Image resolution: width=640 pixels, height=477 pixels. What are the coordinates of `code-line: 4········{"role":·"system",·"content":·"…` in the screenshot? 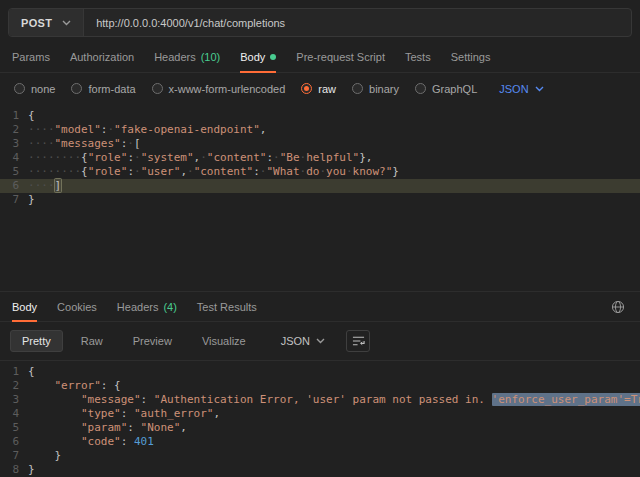 It's located at (320, 158).